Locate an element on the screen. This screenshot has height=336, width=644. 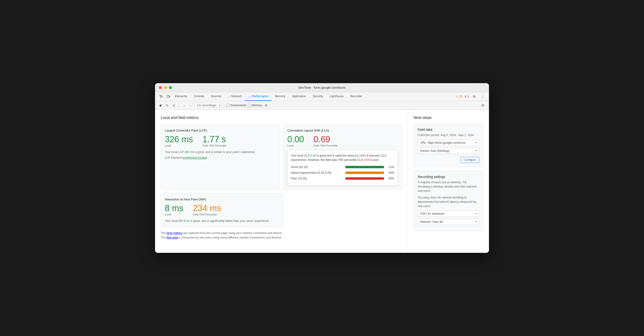
device-select-container: Device: Auto (Desktop) is located at coordinates (448, 151).